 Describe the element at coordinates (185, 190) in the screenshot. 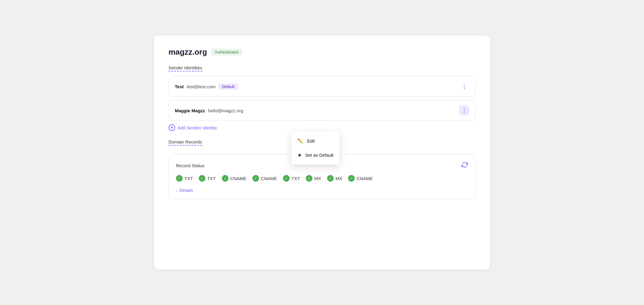

I see `details-button: › Details` at that location.